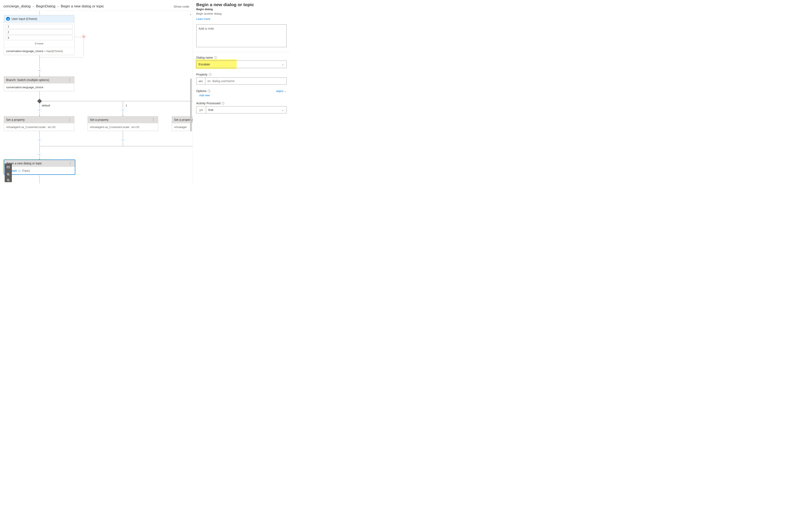  Describe the element at coordinates (28, 80) in the screenshot. I see `node-title: Branch: Switch (multiple options)` at that location.